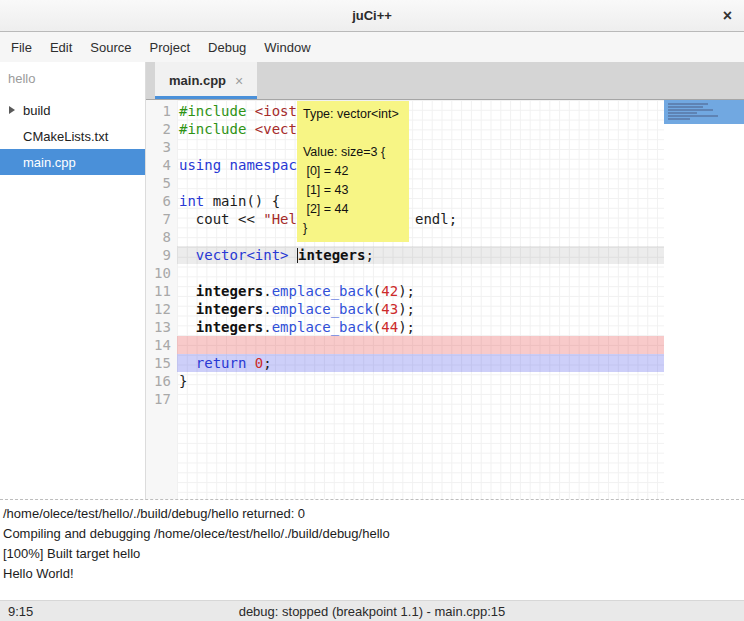  What do you see at coordinates (420, 327) in the screenshot?
I see `code-line-13: integers.emplace_back(44);` at bounding box center [420, 327].